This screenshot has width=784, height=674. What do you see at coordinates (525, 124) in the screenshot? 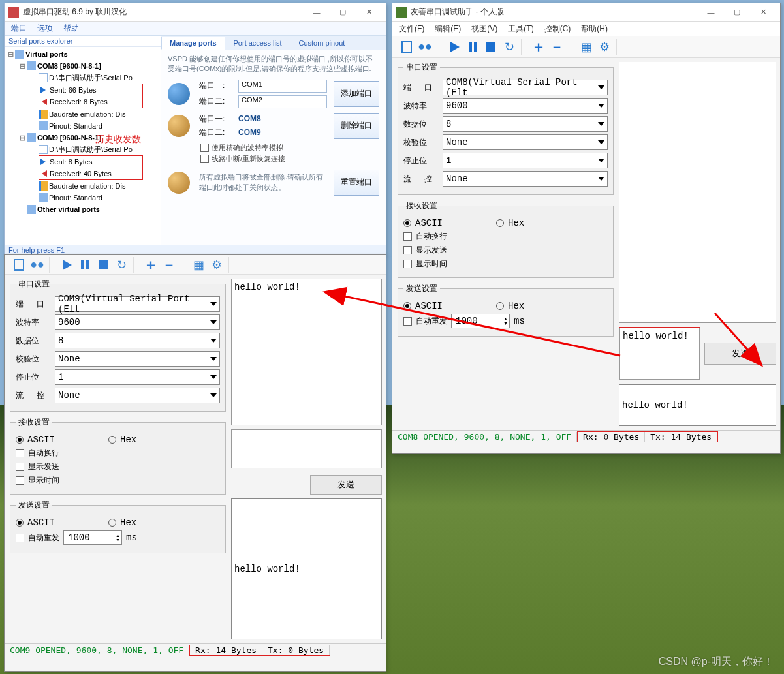
I see `right-databits-select: 8` at bounding box center [525, 124].